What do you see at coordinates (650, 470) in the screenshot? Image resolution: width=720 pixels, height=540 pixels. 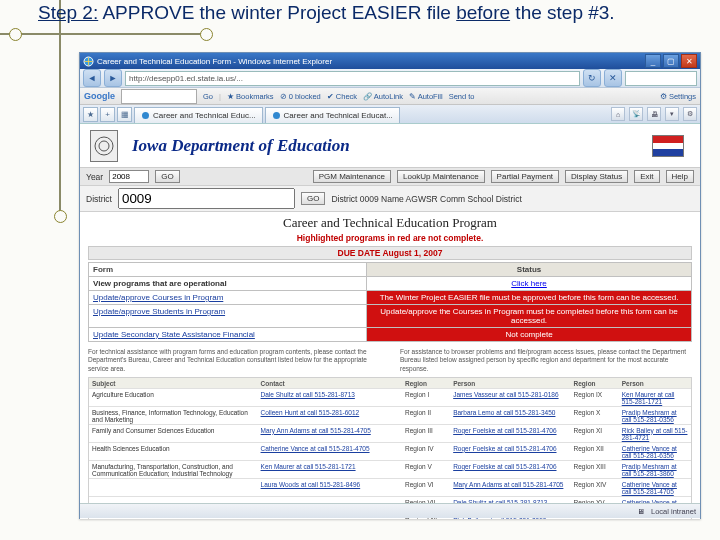 I see `contact-link: Pradip Meshram at call 515-281-3860` at bounding box center [650, 470].